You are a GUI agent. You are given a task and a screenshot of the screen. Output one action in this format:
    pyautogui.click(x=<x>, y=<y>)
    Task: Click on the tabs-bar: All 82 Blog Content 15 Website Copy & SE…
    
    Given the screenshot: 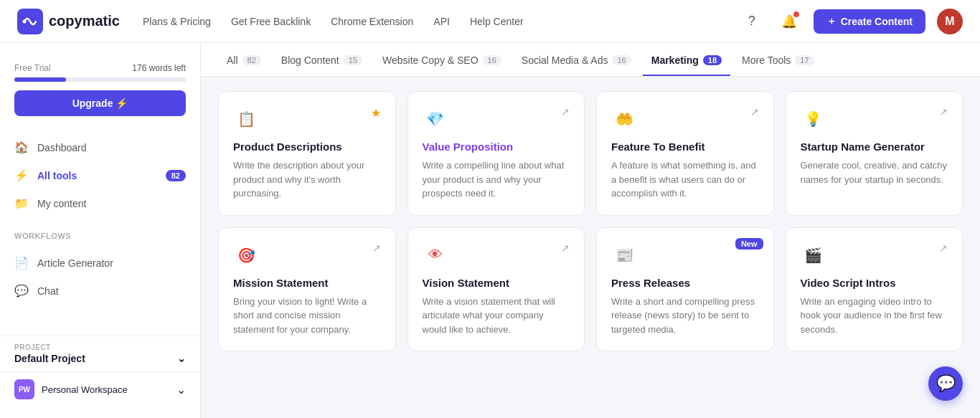 What is the action you would take?
    pyautogui.click(x=590, y=60)
    